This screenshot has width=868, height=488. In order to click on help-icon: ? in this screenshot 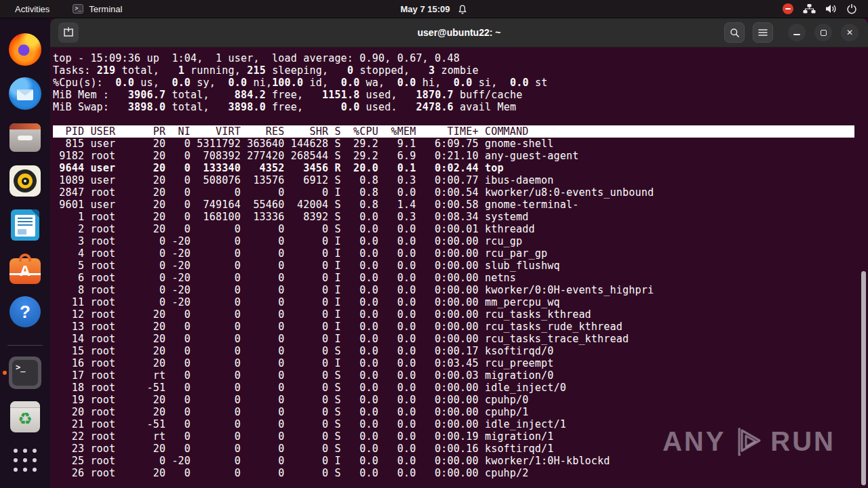, I will do `click(25, 312)`.